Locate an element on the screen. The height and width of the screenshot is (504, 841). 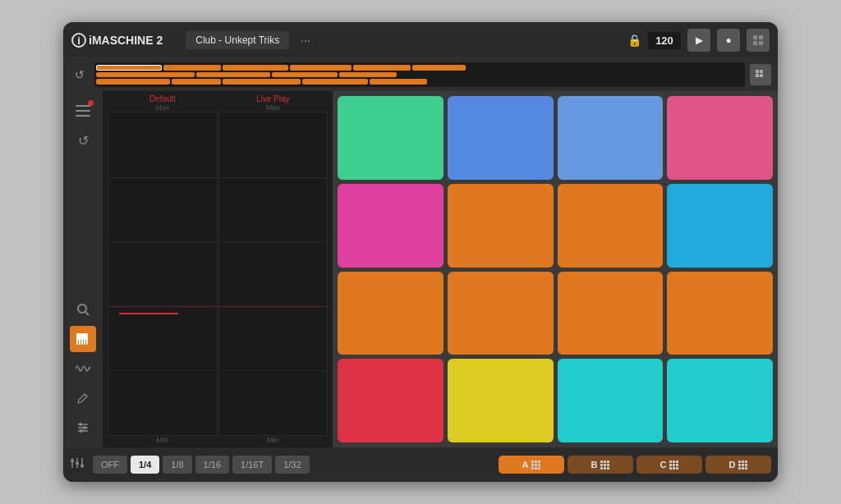
search-sidebar-icon is located at coordinates (83, 309).